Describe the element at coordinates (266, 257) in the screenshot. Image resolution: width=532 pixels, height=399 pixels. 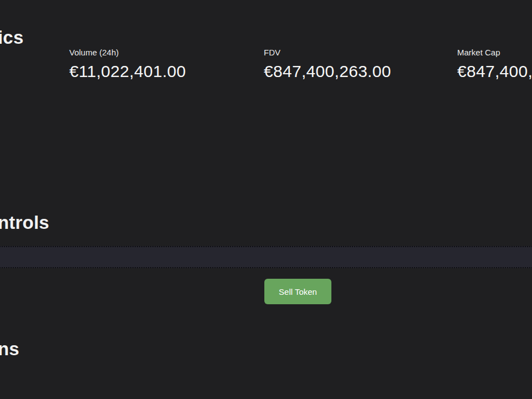
I see `amount-input` at that location.